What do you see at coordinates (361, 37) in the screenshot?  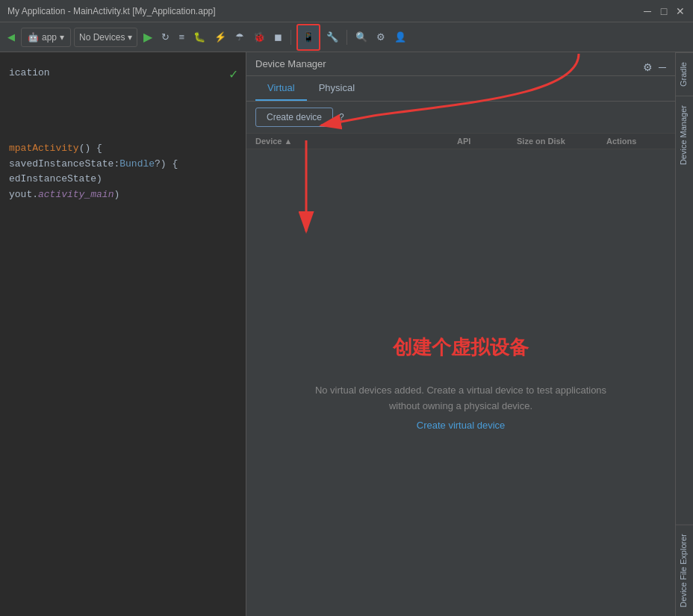 I see `search-button: 🔍` at bounding box center [361, 37].